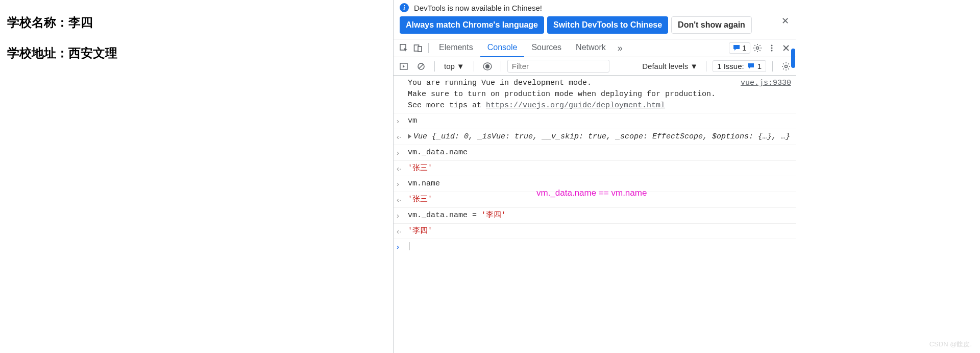 Image resolution: width=980 pixels, height=353 pixels. What do you see at coordinates (599, 231) in the screenshot?
I see `console-output-value: '李四'` at bounding box center [599, 231].